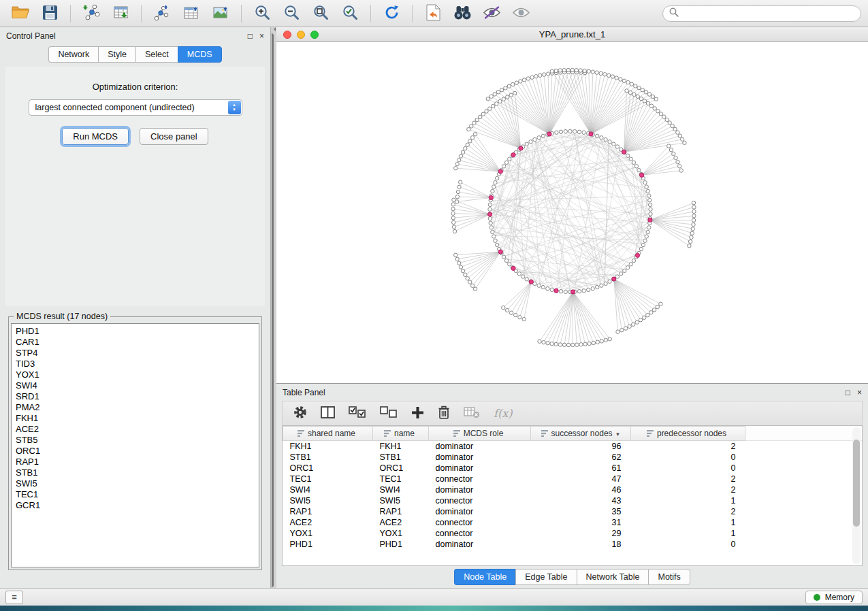 Image resolution: width=868 pixels, height=611 pixels. What do you see at coordinates (138, 506) in the screenshot?
I see `mcds-result-item: GCR1` at bounding box center [138, 506].